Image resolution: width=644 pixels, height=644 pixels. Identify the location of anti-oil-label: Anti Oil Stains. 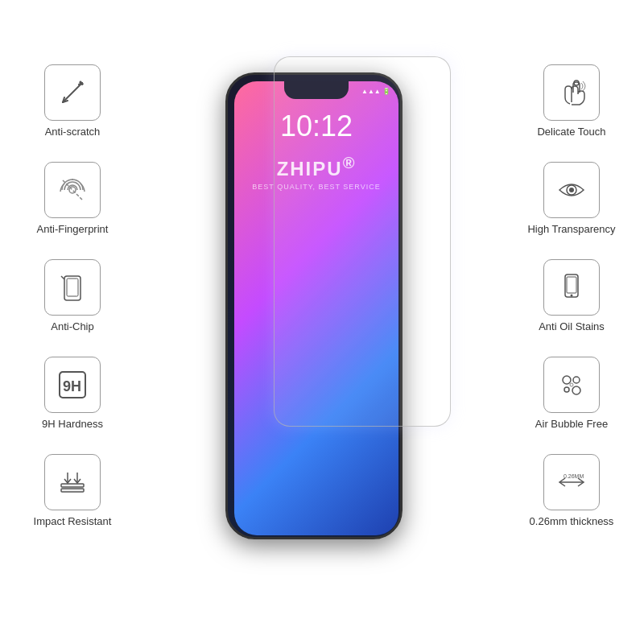
(572, 327).